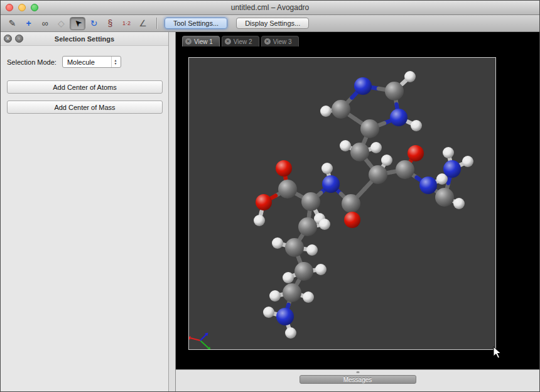 This screenshot has height=392, width=540. What do you see at coordinates (196, 23) in the screenshot?
I see `tool-settings-button: Tool Settings...` at bounding box center [196, 23].